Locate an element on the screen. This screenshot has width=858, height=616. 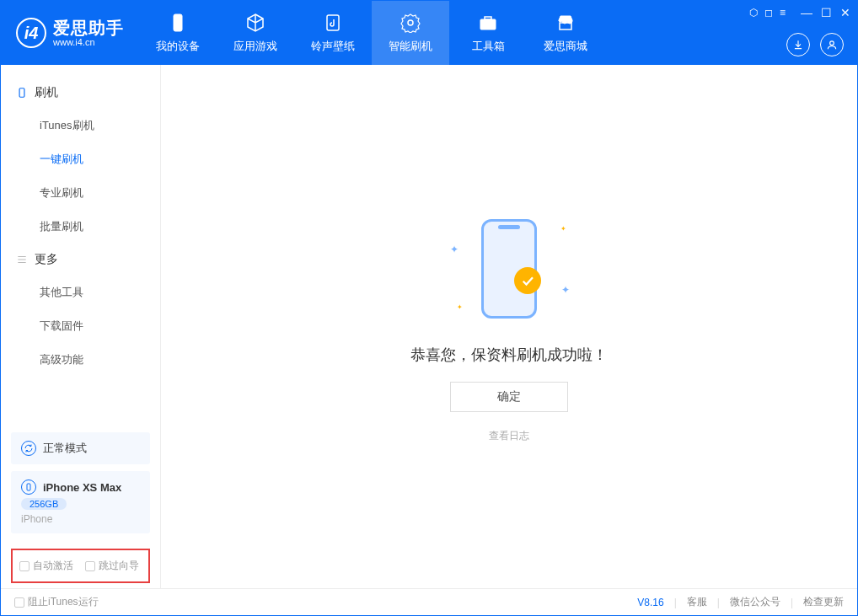
sidebar-section-flash: 刷机 is located at coordinates (81, 93).